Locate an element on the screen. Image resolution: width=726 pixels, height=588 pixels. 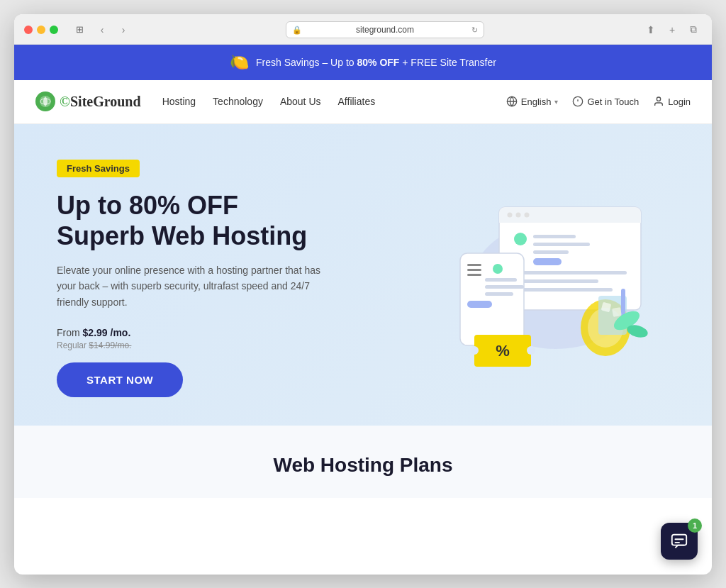
price-from: From $2.99 /mo. is located at coordinates (213, 333).